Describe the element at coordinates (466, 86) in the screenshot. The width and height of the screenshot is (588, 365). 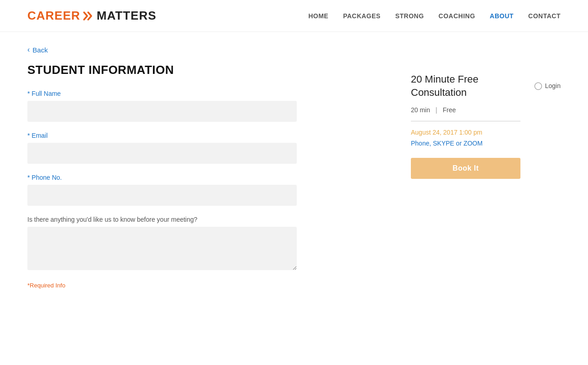
I see `consultation-title: 20 Minute Free Consultation` at that location.